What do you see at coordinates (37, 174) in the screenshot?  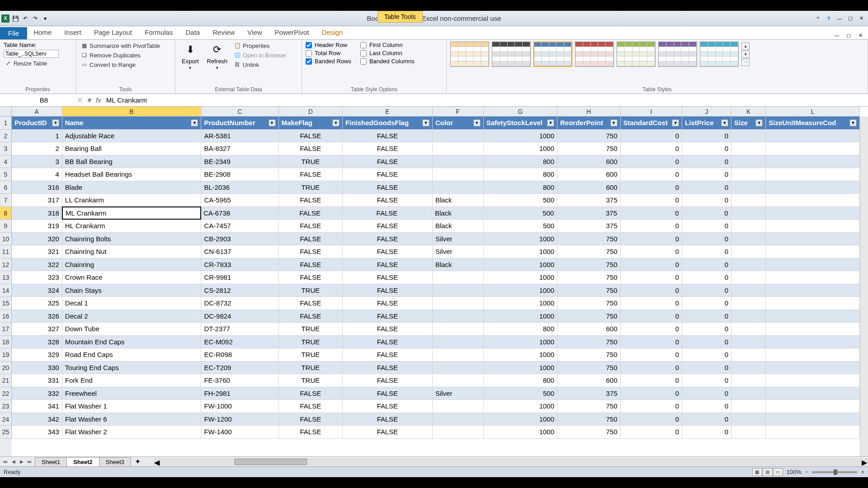 I see `cell: 4` at bounding box center [37, 174].